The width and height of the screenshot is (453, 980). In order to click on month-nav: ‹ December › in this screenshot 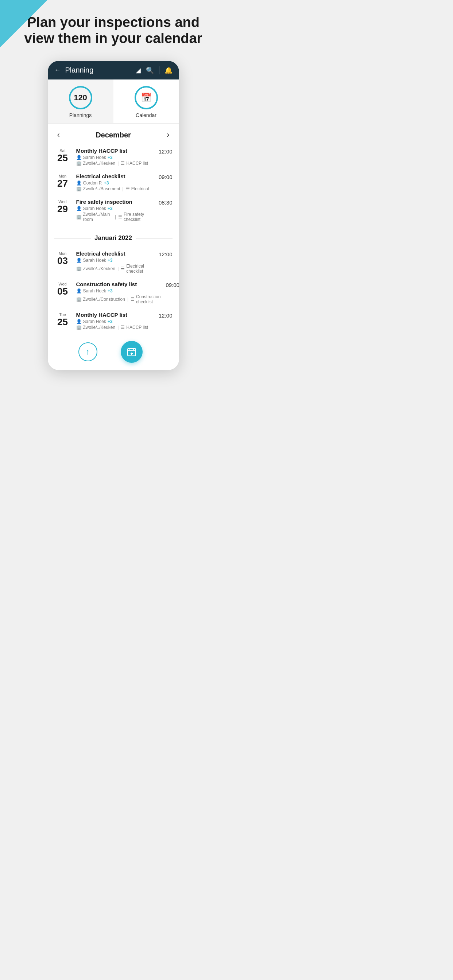, I will do `click(113, 134)`.